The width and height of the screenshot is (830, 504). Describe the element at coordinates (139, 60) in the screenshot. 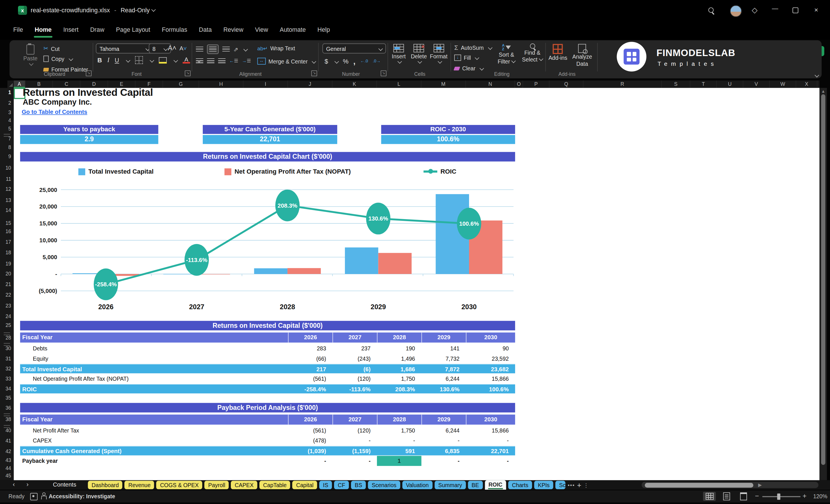

I see `borders-icon` at that location.